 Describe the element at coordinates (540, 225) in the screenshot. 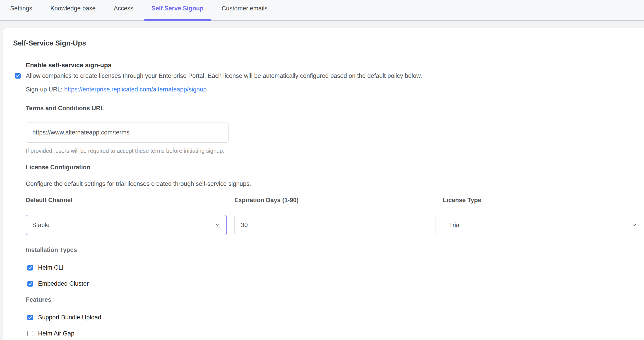

I see `license-type-value: Trial` at that location.